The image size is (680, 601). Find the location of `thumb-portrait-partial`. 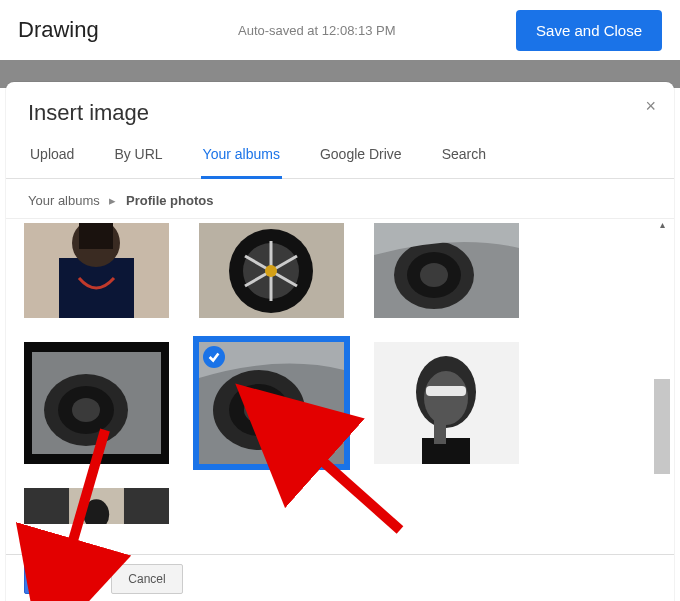

thumb-portrait-partial is located at coordinates (96, 506).